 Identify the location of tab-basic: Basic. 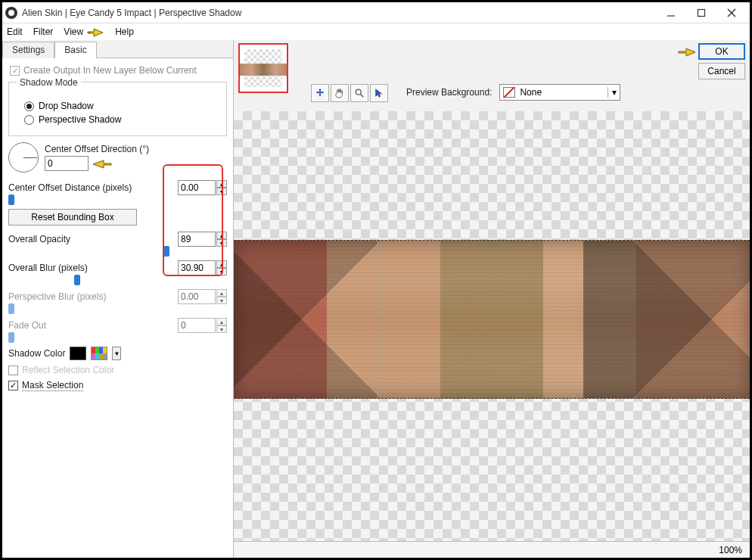
(76, 50).